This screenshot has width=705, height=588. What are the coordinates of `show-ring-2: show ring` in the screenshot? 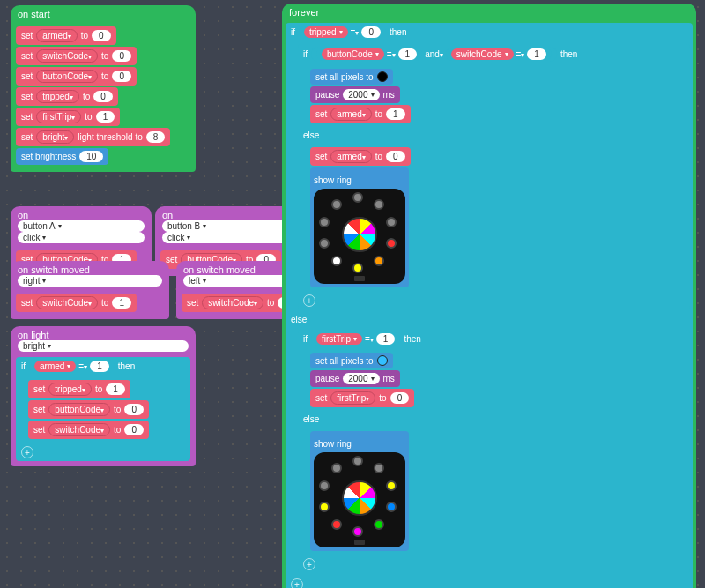 It's located at (499, 491).